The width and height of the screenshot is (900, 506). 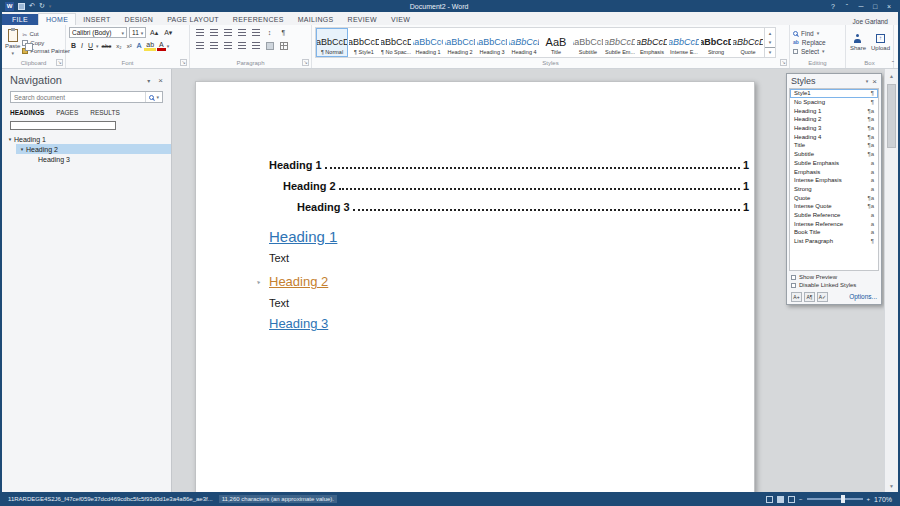 What do you see at coordinates (22, 6) in the screenshot?
I see `save-icon` at bounding box center [22, 6].